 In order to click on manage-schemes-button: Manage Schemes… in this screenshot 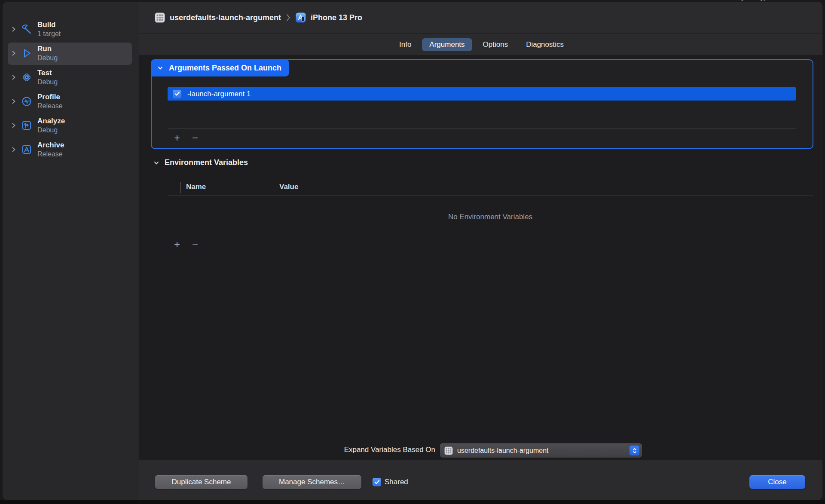, I will do `click(312, 482)`.